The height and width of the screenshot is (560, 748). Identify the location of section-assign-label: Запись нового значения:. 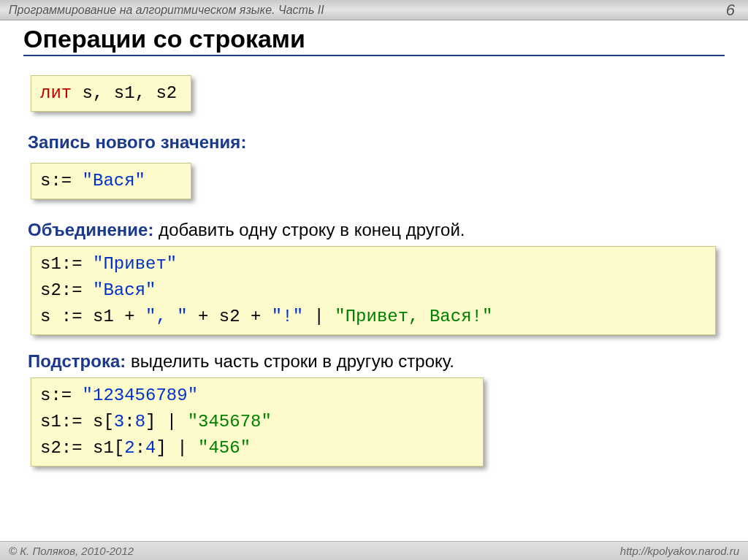
(137, 142).